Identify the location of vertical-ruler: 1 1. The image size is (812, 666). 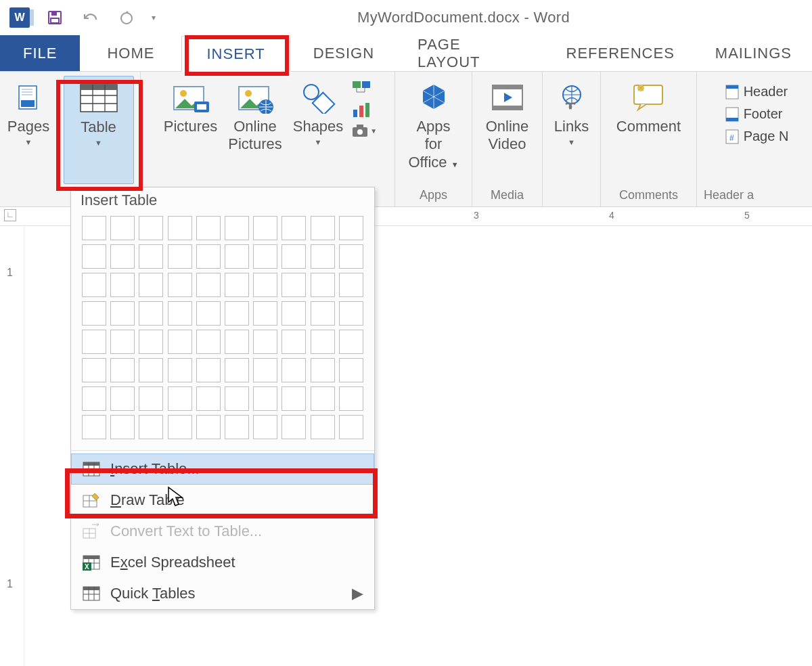
(12, 446).